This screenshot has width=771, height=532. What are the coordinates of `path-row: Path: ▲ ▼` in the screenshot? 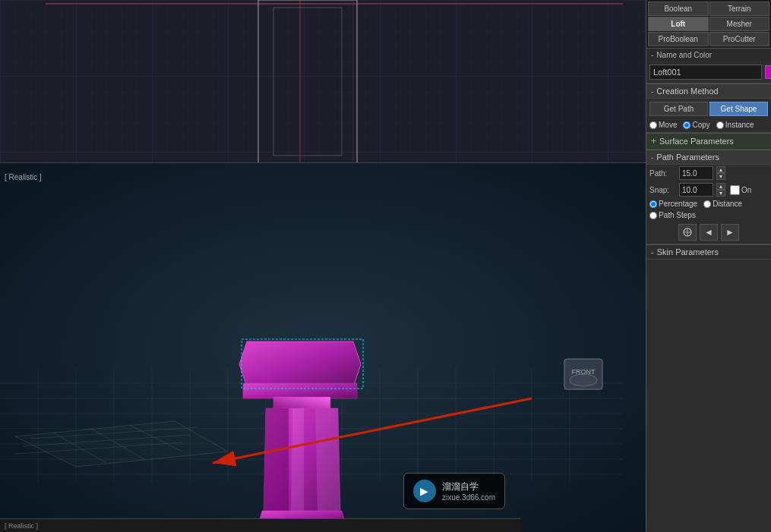 It's located at (709, 173).